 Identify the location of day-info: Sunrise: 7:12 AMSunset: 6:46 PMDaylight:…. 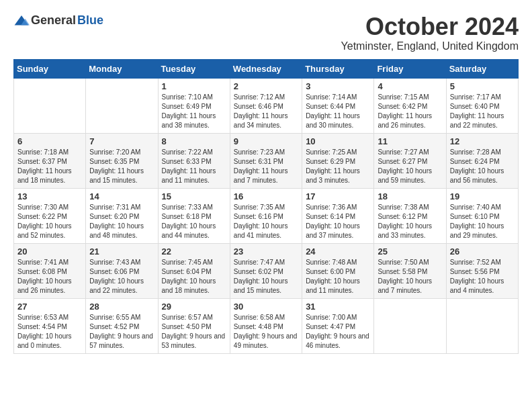
(266, 111).